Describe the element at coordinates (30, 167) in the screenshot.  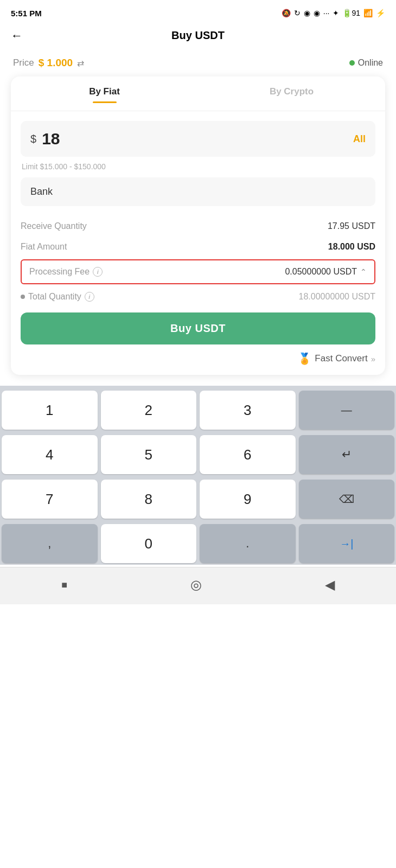
I see `limit-label: Limit` at that location.